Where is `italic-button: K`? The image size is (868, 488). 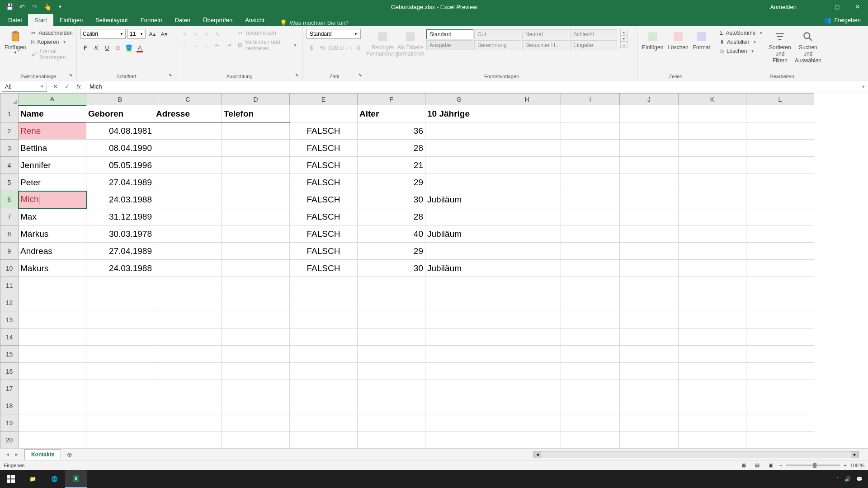
italic-button: K is located at coordinates (96, 47).